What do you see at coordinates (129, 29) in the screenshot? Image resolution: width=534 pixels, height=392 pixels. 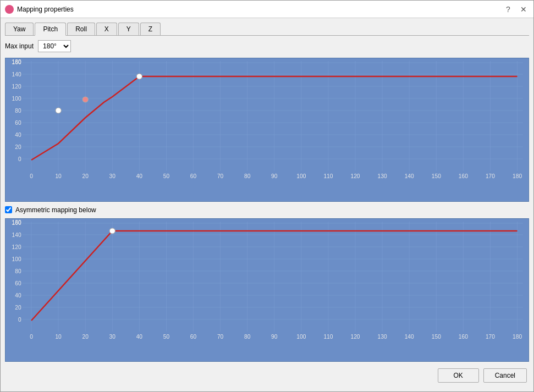 I see `tab-y: Y` at bounding box center [129, 29].